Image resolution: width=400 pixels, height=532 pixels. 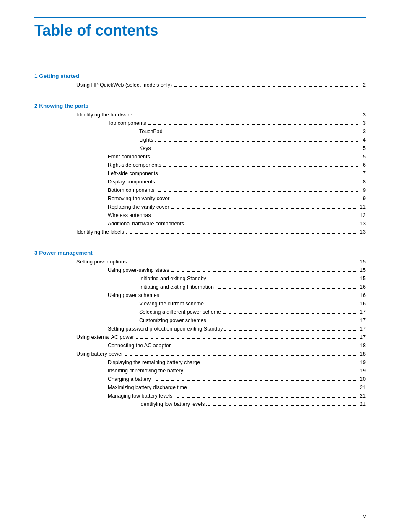 I want to click on toc-entry-page: 6, so click(x=364, y=165).